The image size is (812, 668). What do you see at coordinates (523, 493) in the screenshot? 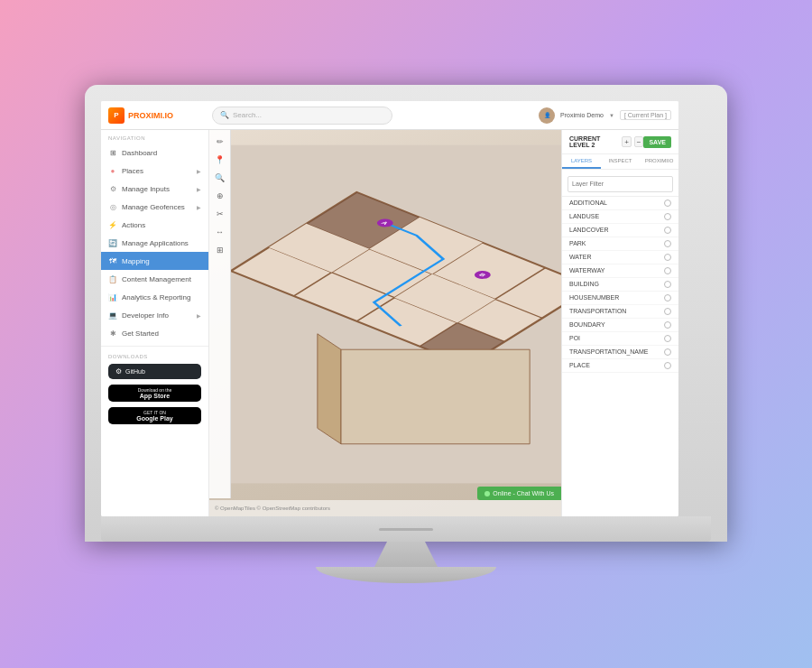
I see `chat-label: Online - Chat With Us` at bounding box center [523, 493].